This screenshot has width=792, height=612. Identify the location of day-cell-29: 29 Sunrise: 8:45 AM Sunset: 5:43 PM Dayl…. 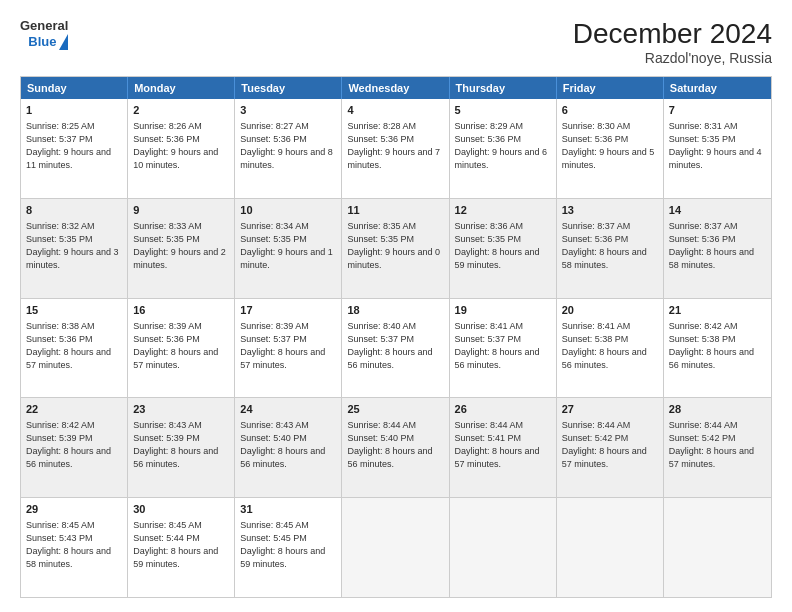
(74, 548).